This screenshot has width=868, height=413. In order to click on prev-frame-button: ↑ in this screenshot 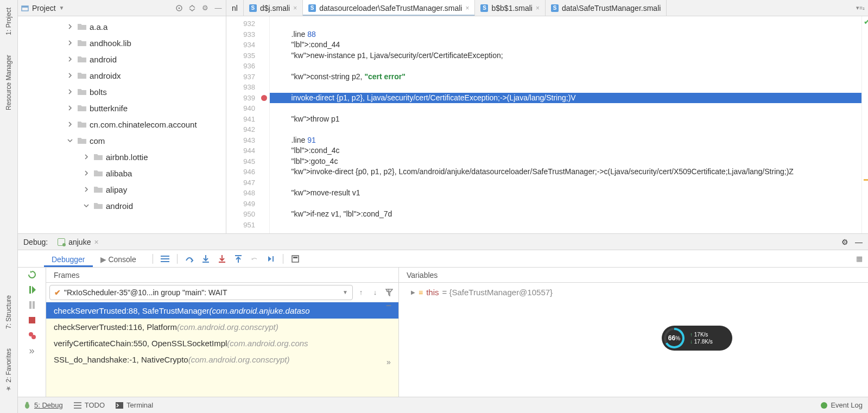, I will do `click(361, 293)`.